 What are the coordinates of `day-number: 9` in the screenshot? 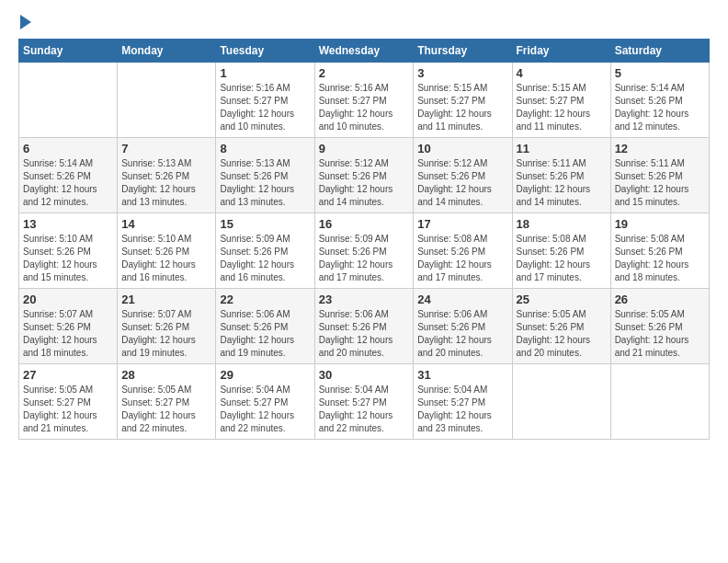 It's located at (364, 149).